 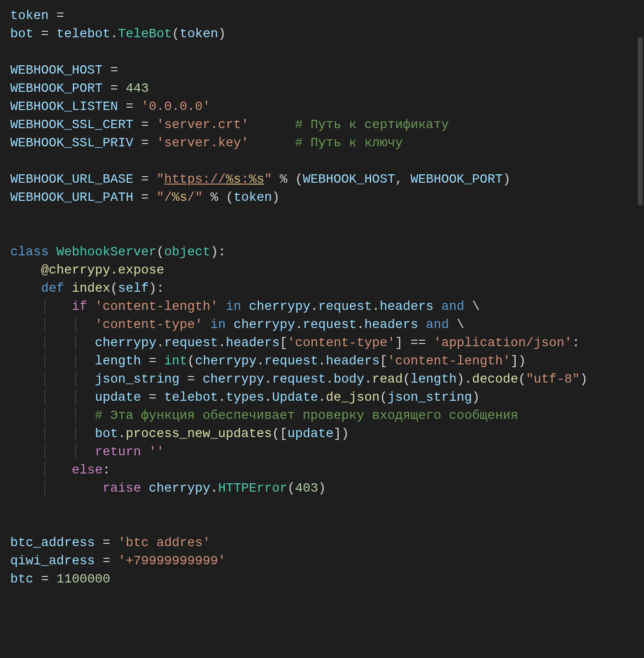 I want to click on code-token: body, so click(x=349, y=379).